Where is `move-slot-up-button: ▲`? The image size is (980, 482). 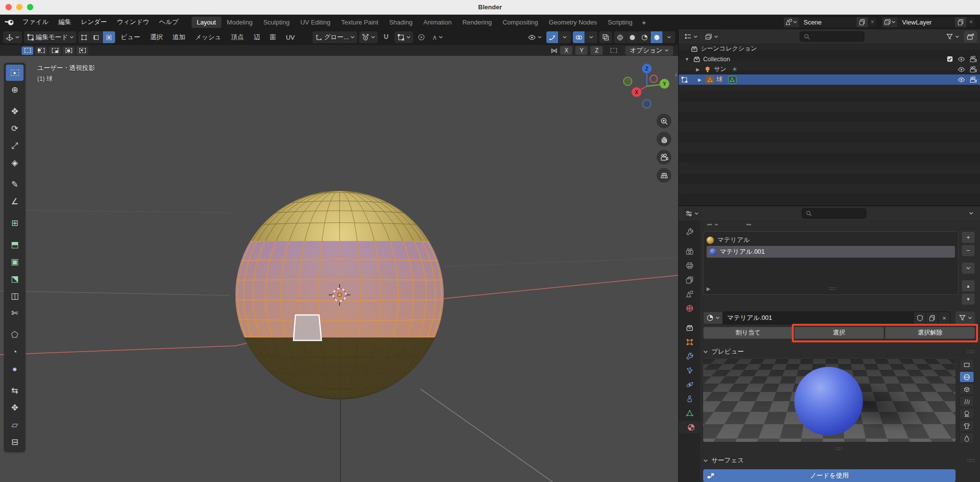 move-slot-up-button: ▲ is located at coordinates (968, 286).